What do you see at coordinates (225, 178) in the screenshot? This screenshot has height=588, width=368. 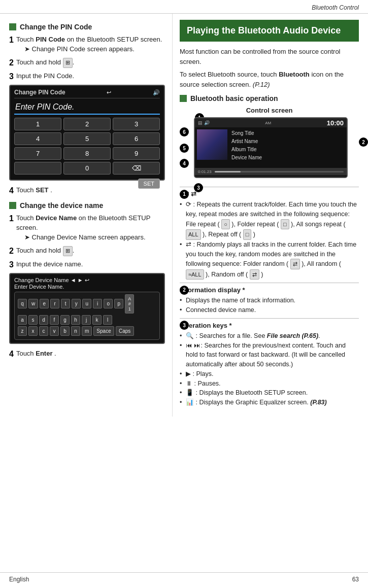 I see `btn-pause: ⏸` at bounding box center [225, 178].